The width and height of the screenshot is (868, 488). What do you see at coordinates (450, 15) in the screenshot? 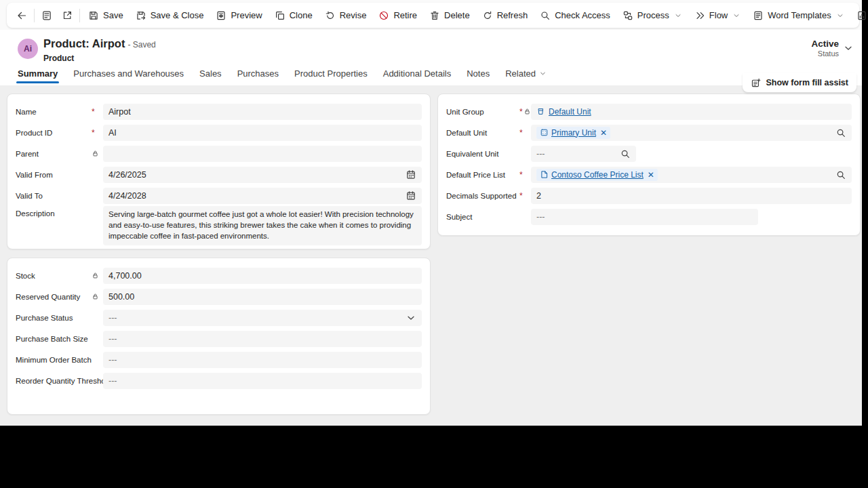
I see `delete-button: Delete` at bounding box center [450, 15].